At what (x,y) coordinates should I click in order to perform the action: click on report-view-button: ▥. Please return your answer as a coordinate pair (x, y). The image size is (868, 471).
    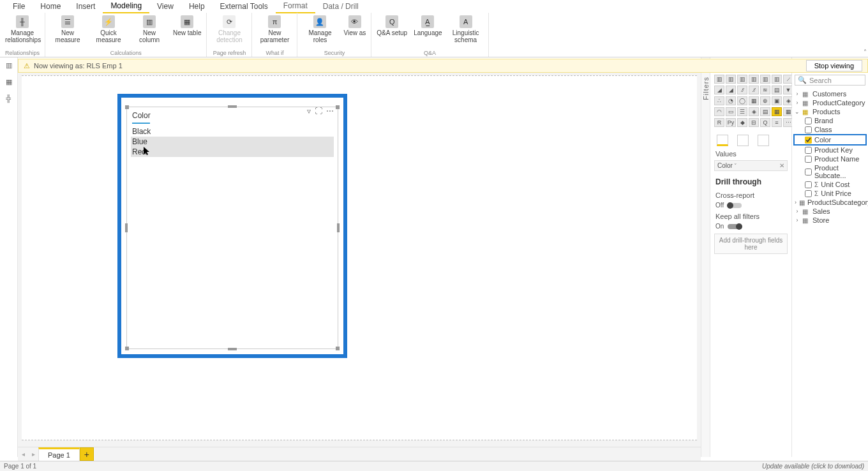
    Looking at the image, I should click on (9, 65).